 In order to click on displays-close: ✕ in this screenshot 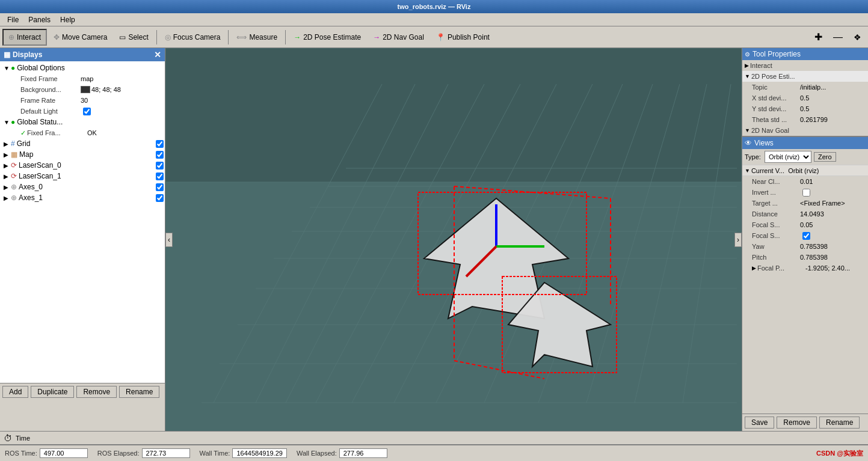, I will do `click(158, 55)`.